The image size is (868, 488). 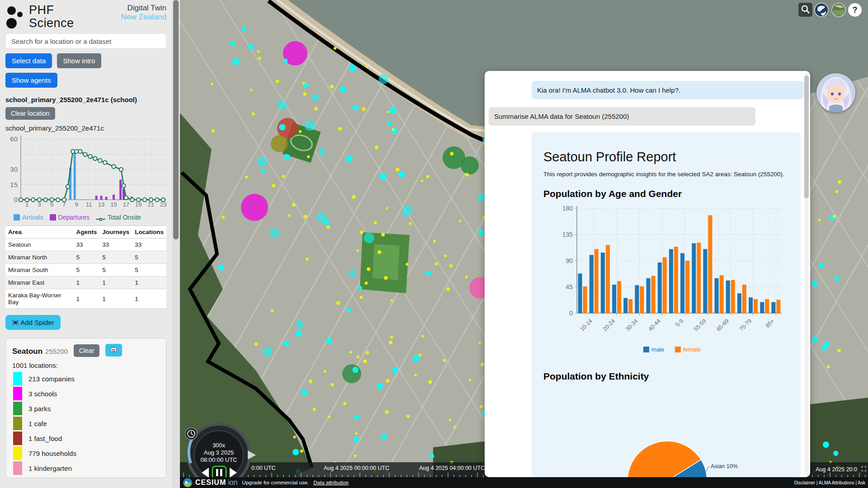 I want to click on imagery-picker-button, so click(x=821, y=11).